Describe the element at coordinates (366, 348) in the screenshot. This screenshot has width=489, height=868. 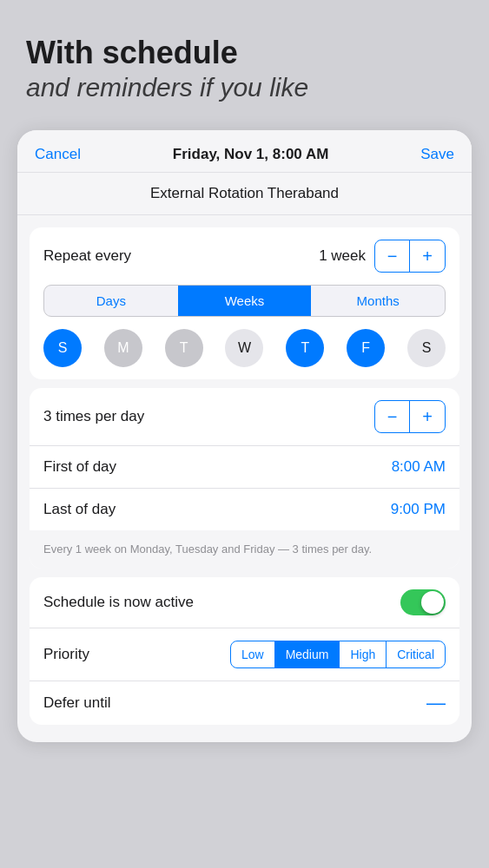
I see `day-friday-button: F` at that location.